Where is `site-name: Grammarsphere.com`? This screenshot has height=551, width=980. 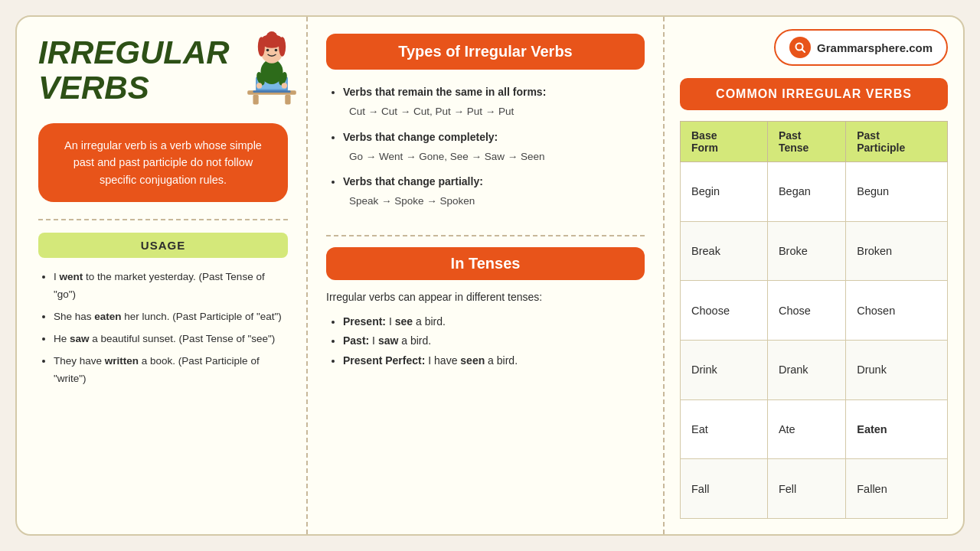
site-name: Grammarsphere.com is located at coordinates (874, 47).